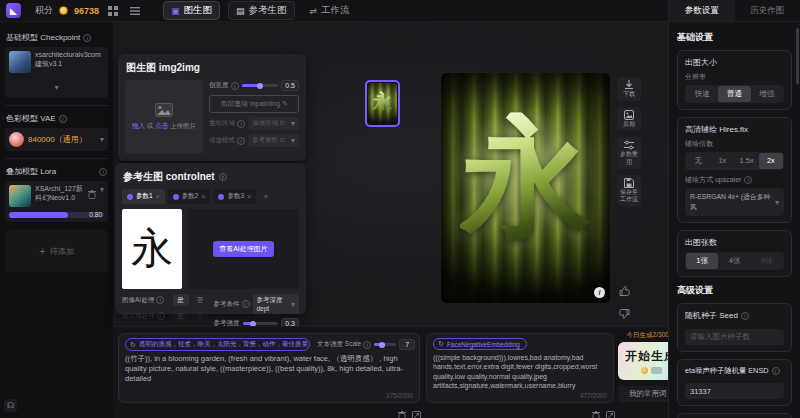 This screenshot has width=800, height=418. Describe the element at coordinates (734, 77) in the screenshot. I see `resolution-label: 分辨率` at that location.